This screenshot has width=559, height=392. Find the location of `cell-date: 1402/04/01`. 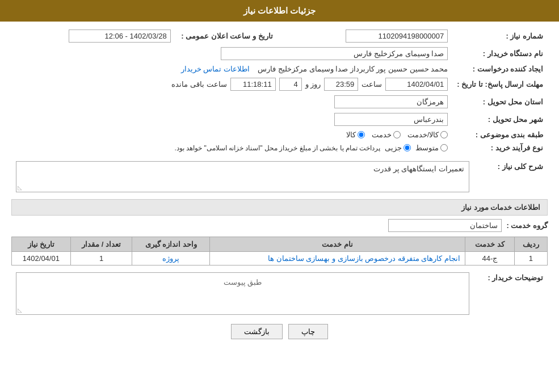

cell-date: 1402/04/01 is located at coordinates (41, 259).